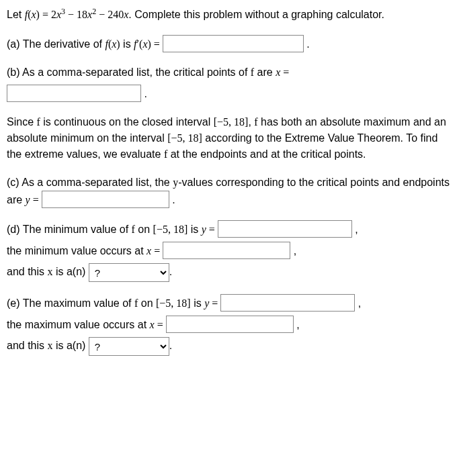  Describe the element at coordinates (155, 251) in the screenshot. I see `d-xeq: x =` at that location.